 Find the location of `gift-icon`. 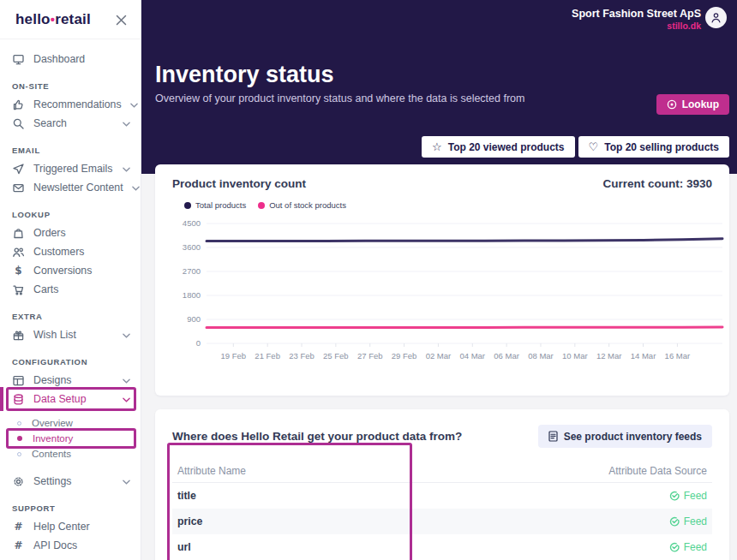

gift-icon is located at coordinates (19, 336).